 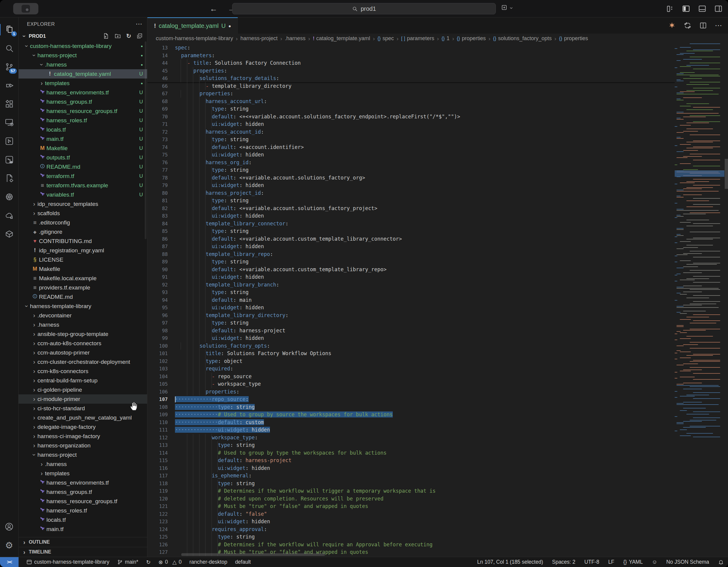 I want to click on new-folder-icon, so click(x=118, y=36).